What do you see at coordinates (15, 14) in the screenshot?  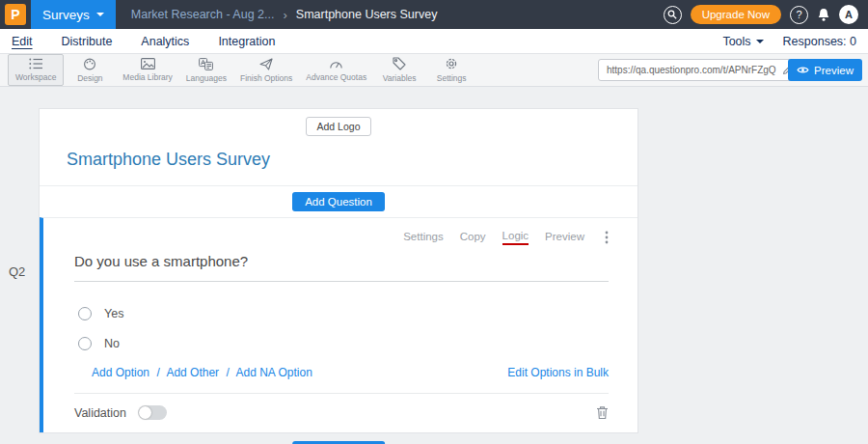 I see `questionpro-logo: P` at bounding box center [15, 14].